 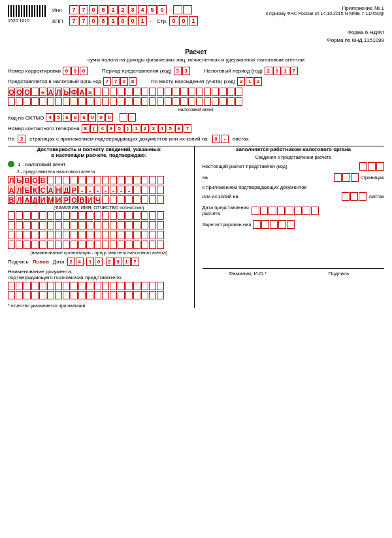 What do you see at coordinates (75, 71) in the screenshot?
I see `correction-cells: 0 0 0` at bounding box center [75, 71].